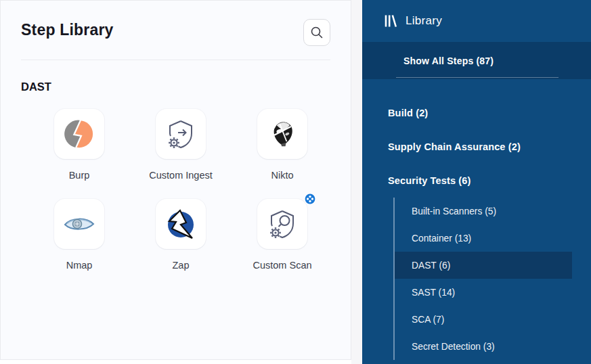  What do you see at coordinates (176, 60) in the screenshot?
I see `header-divider` at bounding box center [176, 60].